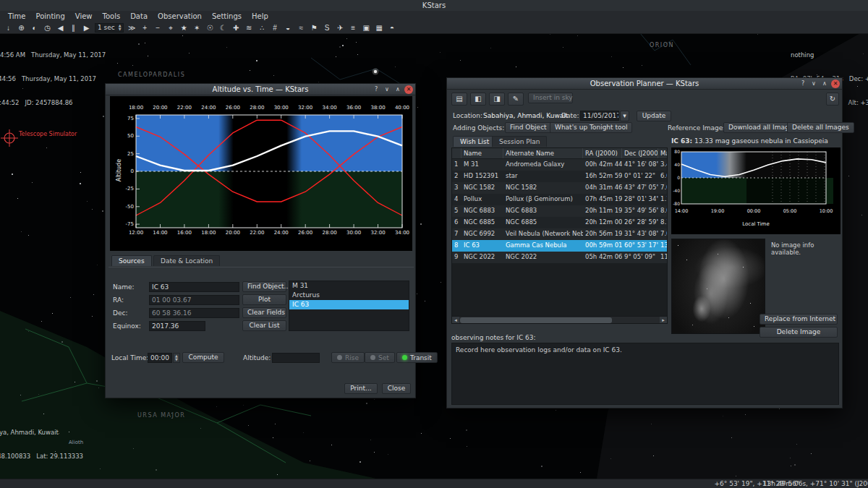 The height and width of the screenshot is (488, 868). I want to click on table-row: 1 M 31 Andromeda Galaxy 00h 42m 44s 41° …, so click(560, 165).